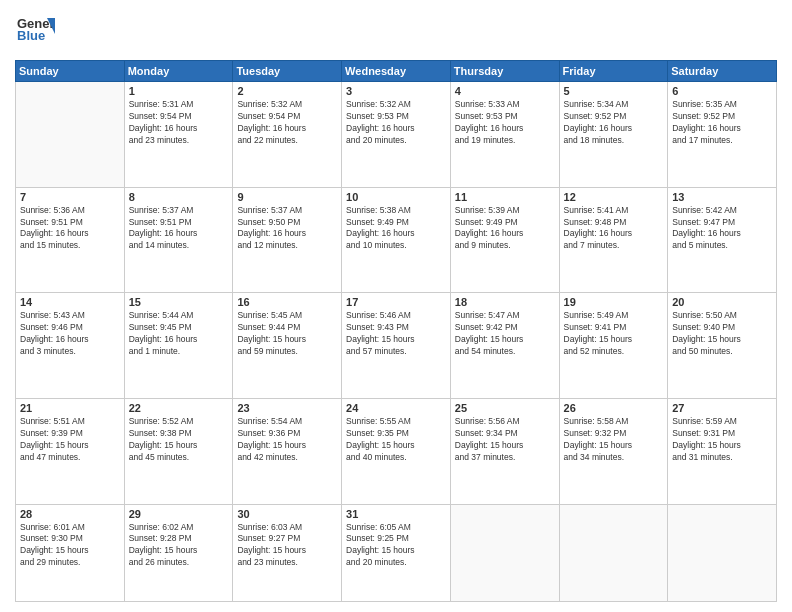 This screenshot has width=792, height=612. I want to click on day-info: Sunrise: 5:56 AM Sunset: 9:34 PM Dayligh…, so click(505, 440).